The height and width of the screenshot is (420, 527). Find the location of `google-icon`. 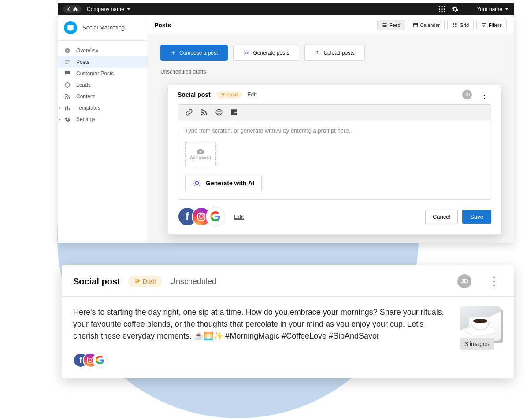

google-icon is located at coordinates (215, 217).